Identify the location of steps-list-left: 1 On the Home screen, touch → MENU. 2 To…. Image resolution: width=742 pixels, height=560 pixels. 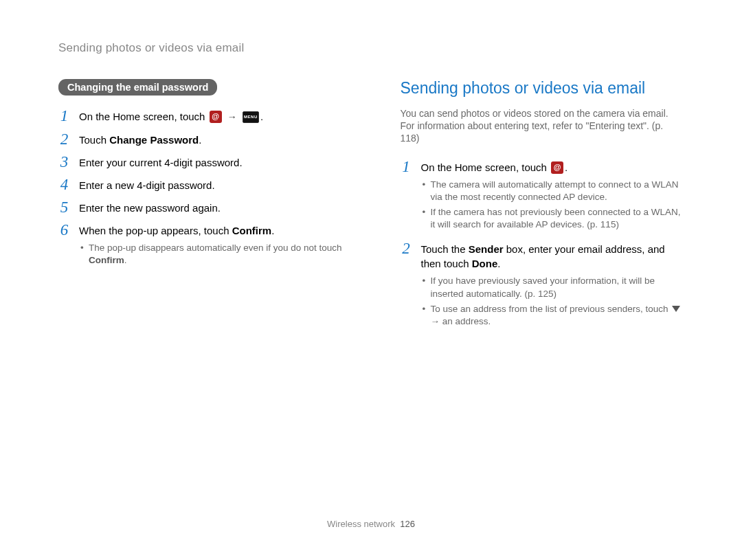
(201, 188).